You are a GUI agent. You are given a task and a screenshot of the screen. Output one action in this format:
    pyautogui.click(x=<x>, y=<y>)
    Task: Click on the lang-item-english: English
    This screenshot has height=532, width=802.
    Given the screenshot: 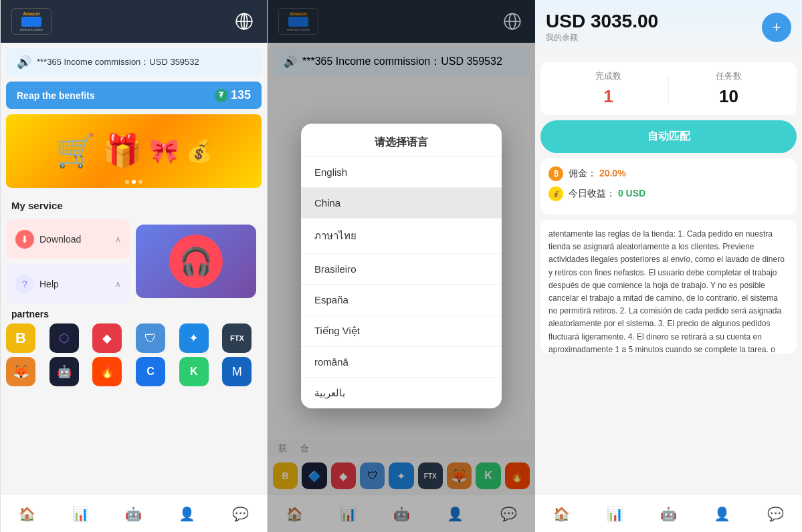 What is the action you would take?
    pyautogui.click(x=401, y=172)
    